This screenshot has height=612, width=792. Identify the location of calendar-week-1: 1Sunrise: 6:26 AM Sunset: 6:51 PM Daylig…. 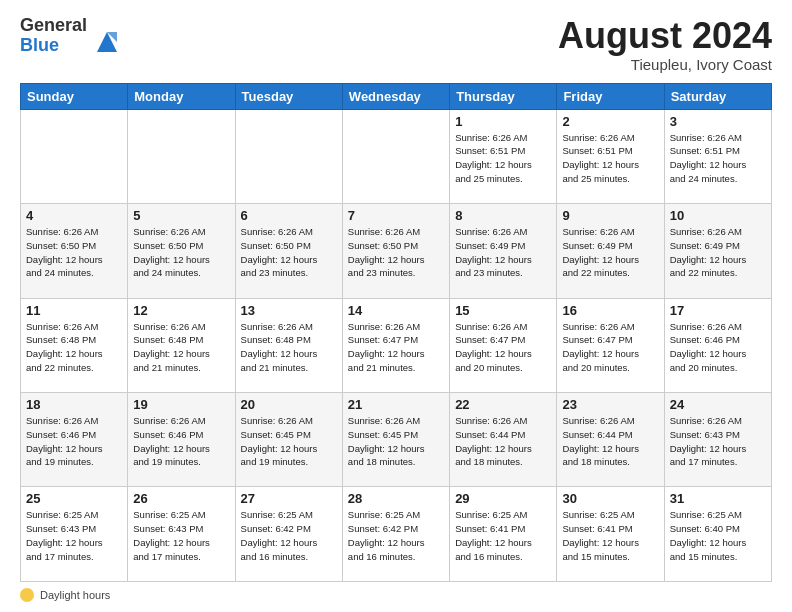
(396, 156).